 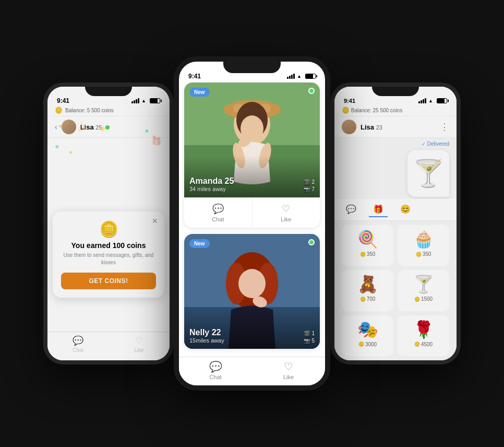 I want to click on like-label-amanda: Like, so click(x=286, y=219).